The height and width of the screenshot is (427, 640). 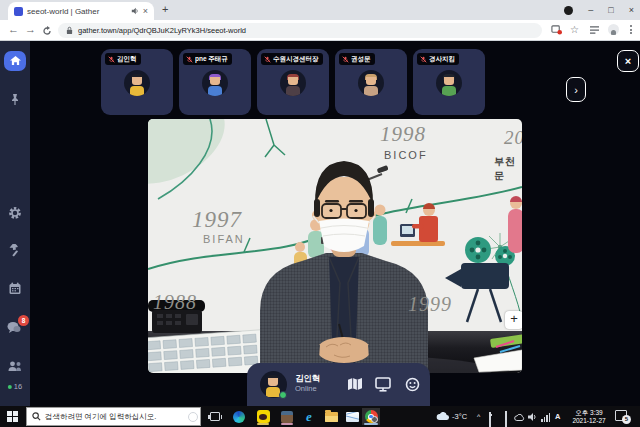 What do you see at coordinates (162, 30) in the screenshot?
I see `url-text: gather.town/app/QdrQBJuK2LyRYk3H/seeot-w…` at bounding box center [162, 30].